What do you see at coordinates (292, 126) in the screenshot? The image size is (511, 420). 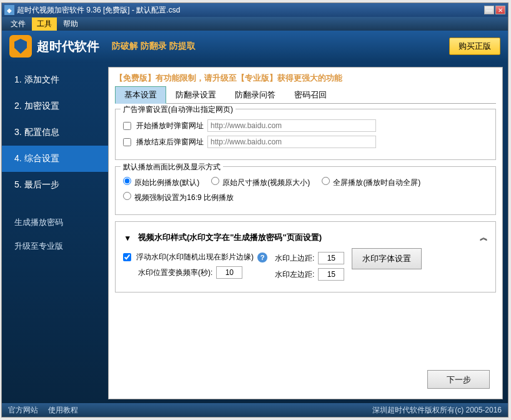 I see `input-popup-start-url` at bounding box center [292, 126].